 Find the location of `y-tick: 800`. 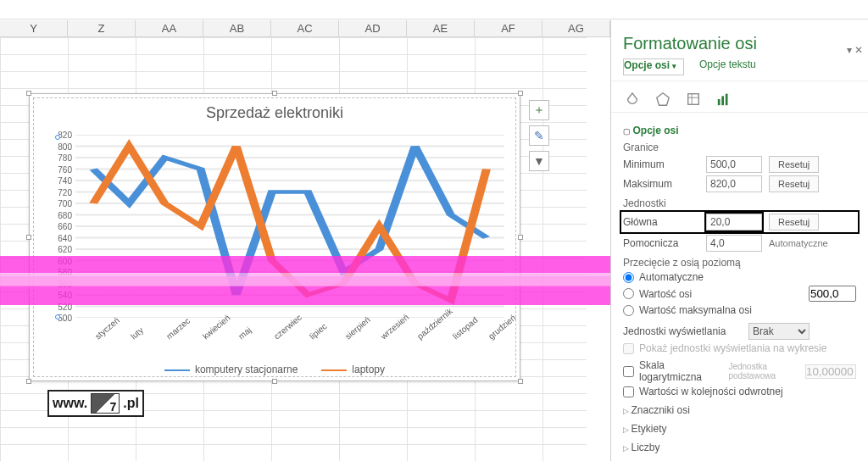

y-tick: 800 is located at coordinates (64, 146).